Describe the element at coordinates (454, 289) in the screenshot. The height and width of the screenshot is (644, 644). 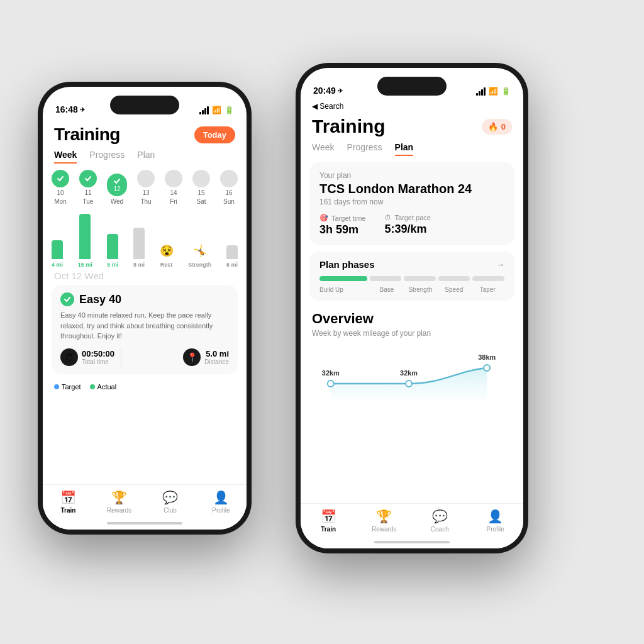
I see `phase-label-speed: Speed` at that location.